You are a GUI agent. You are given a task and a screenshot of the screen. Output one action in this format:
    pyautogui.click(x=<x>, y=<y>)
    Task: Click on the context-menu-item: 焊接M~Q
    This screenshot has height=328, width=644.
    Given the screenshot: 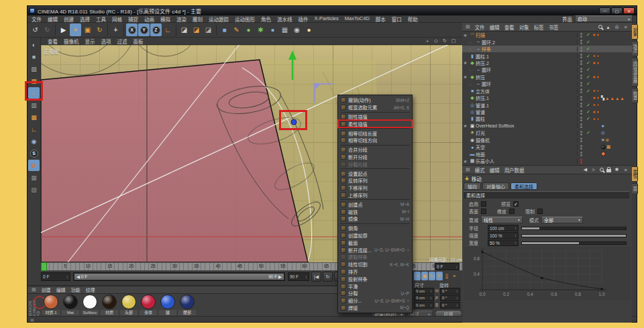 What is the action you would take?
    pyautogui.click(x=375, y=309)
    